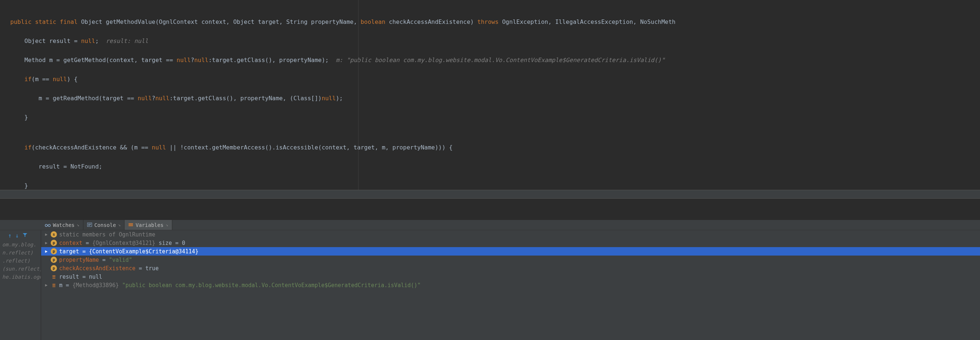  Describe the element at coordinates (490, 41) in the screenshot. I see `code-line: Object result = null; result: null` at that location.